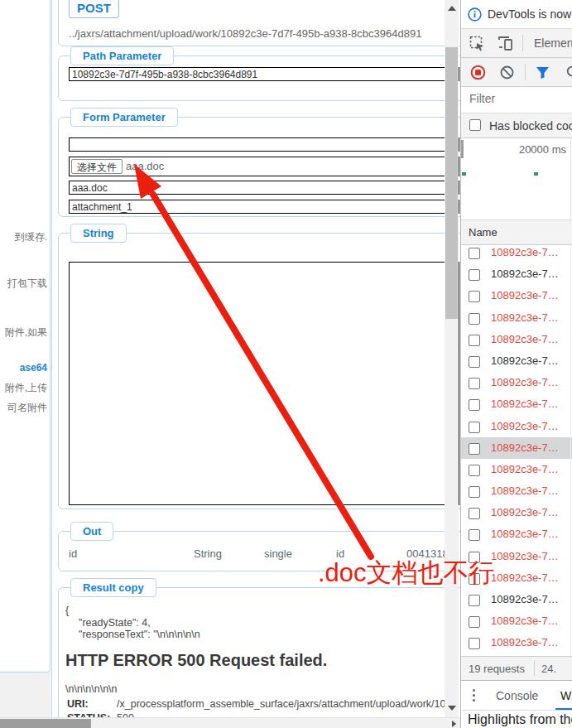 This screenshot has width=572, height=728. I want to click on tab-whats-new: What's New, so click(566, 696).